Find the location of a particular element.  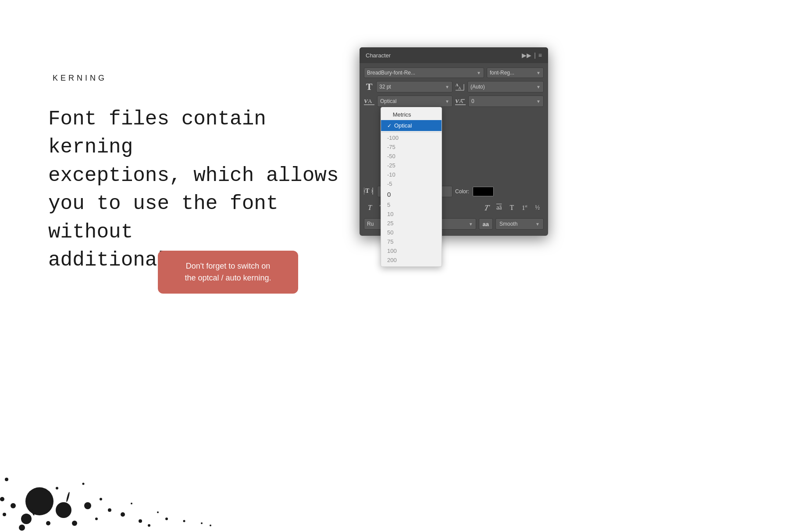

dropdown-num--5: -5 is located at coordinates (411, 184).